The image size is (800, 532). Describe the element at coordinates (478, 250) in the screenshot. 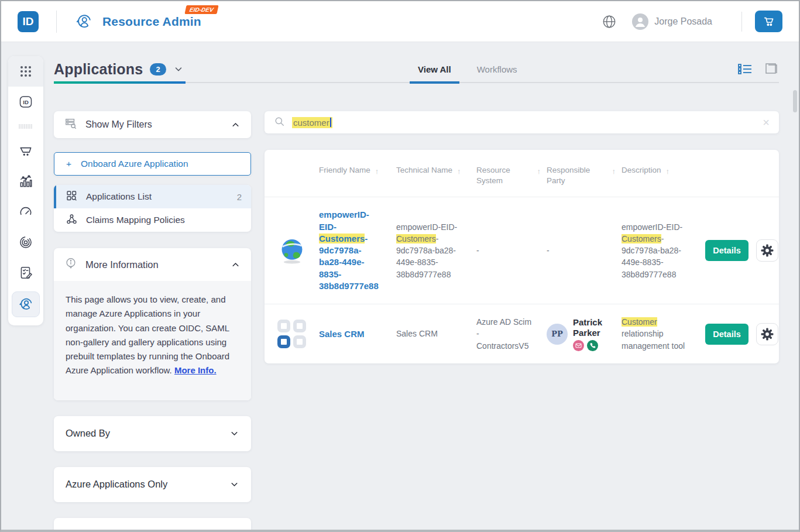

I see `resource-system-value: -` at that location.